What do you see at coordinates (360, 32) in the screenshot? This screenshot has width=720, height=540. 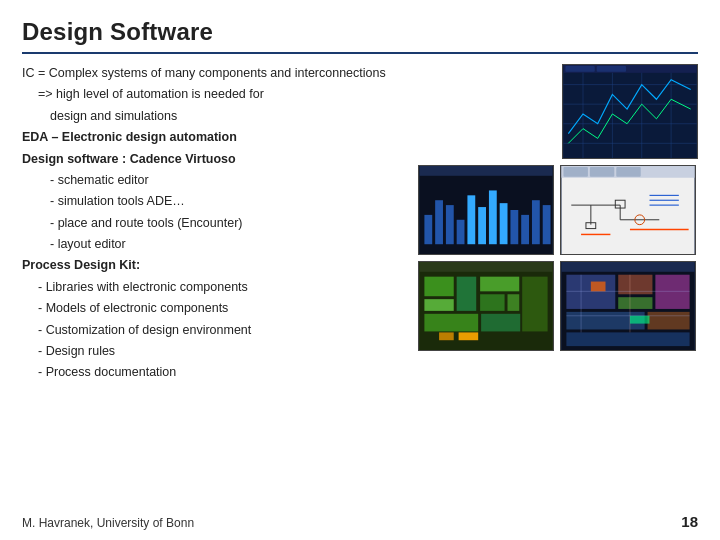 I see `slide-title: Design Software` at bounding box center [360, 32].